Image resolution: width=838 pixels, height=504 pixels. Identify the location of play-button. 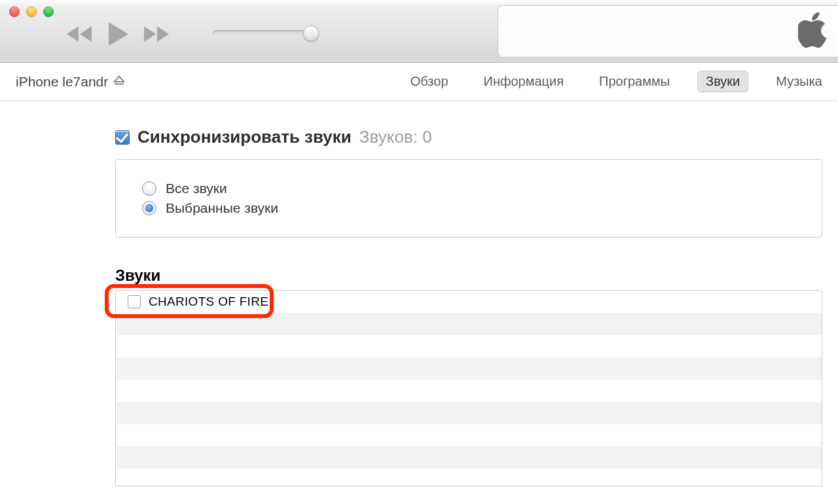
(118, 34).